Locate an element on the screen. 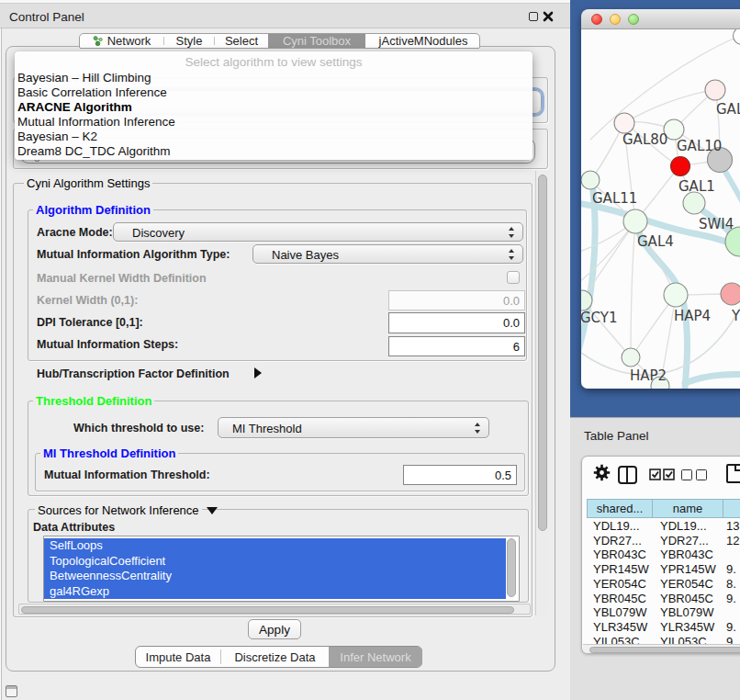  popup-item-mutual-information: Mutual Information Inference is located at coordinates (96, 121).